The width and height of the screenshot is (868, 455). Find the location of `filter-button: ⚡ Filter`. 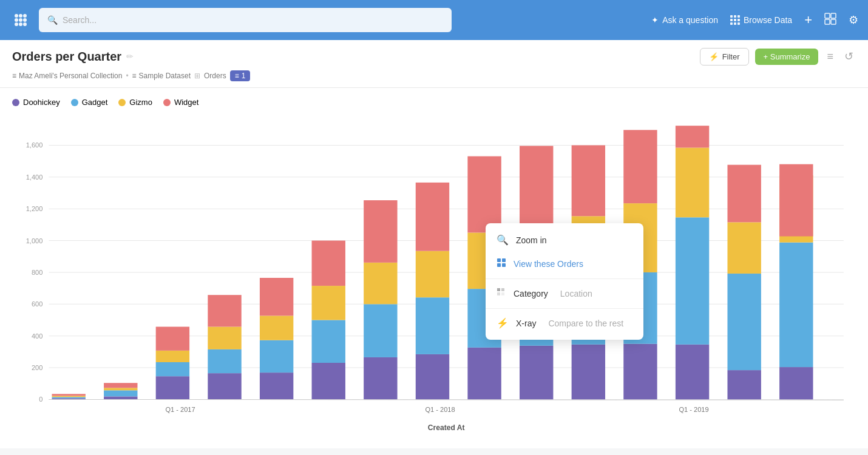

filter-button: ⚡ Filter is located at coordinates (725, 57).